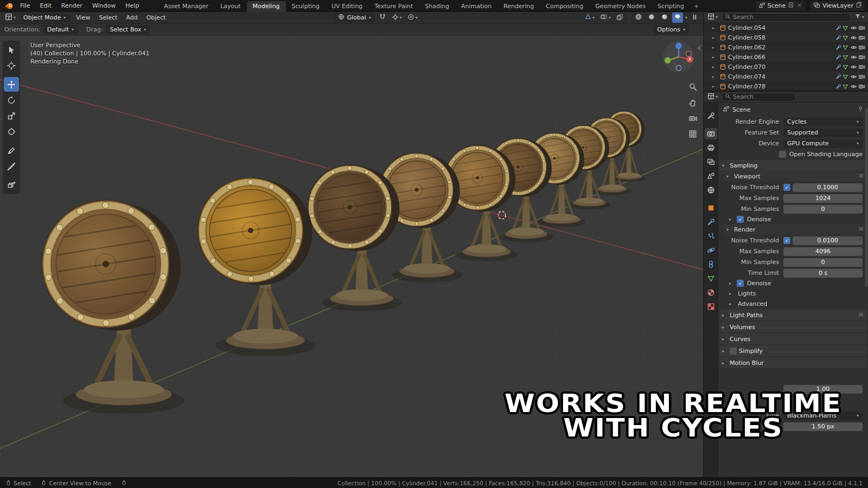  I want to click on menu-edit: Edit, so click(46, 5).